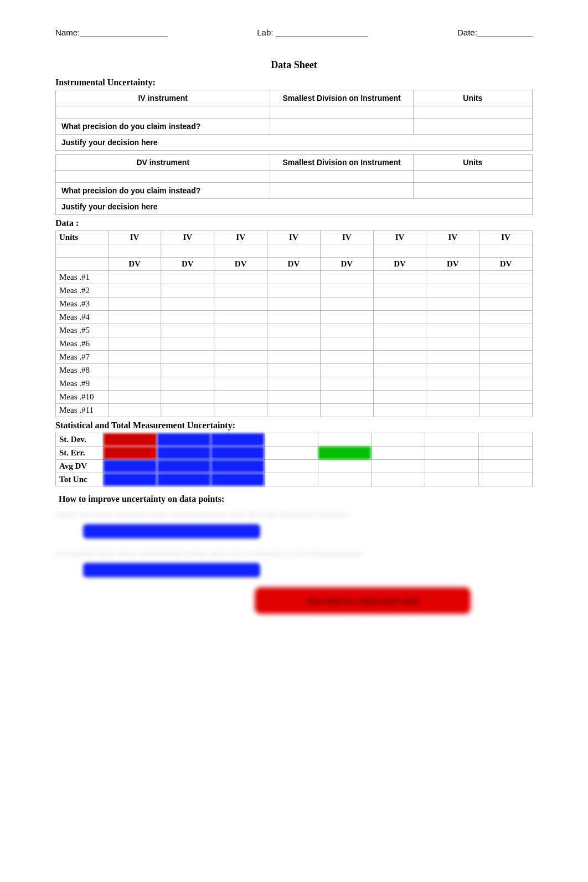  I want to click on dv-precision-input, so click(342, 191).